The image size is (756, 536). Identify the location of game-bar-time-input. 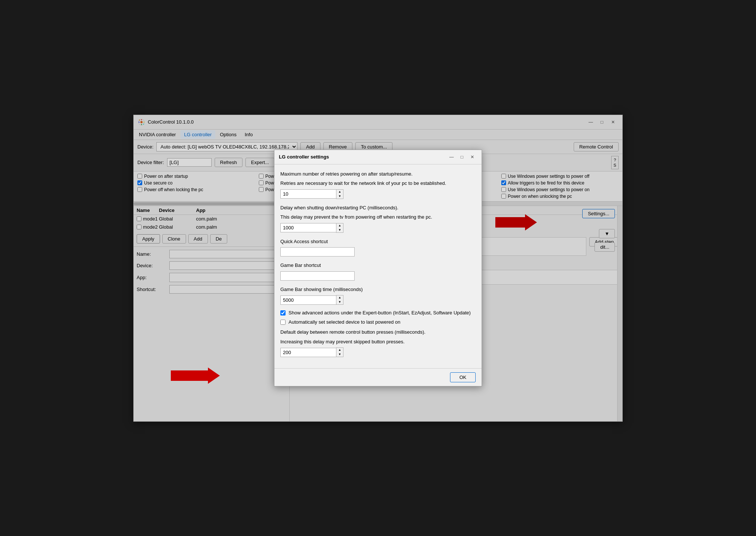
(308, 300).